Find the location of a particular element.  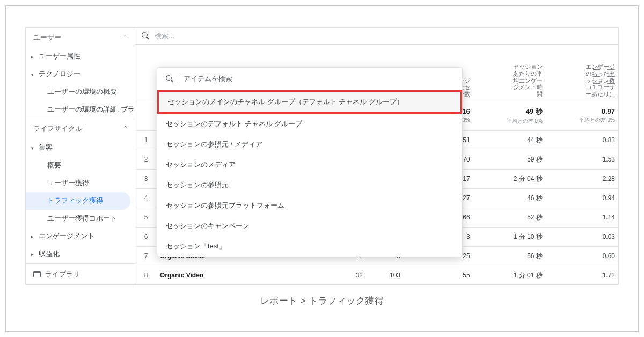

row-engaged-per-user: 0.03 is located at coordinates (582, 237).